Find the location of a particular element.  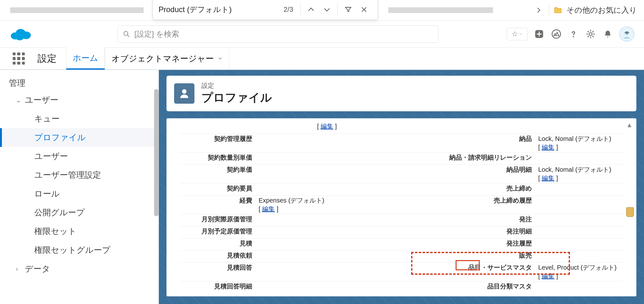

table-row: 見積回答 品目・サービスマスタ Level, Product (デフォルト)[ … is located at coordinates (402, 272).